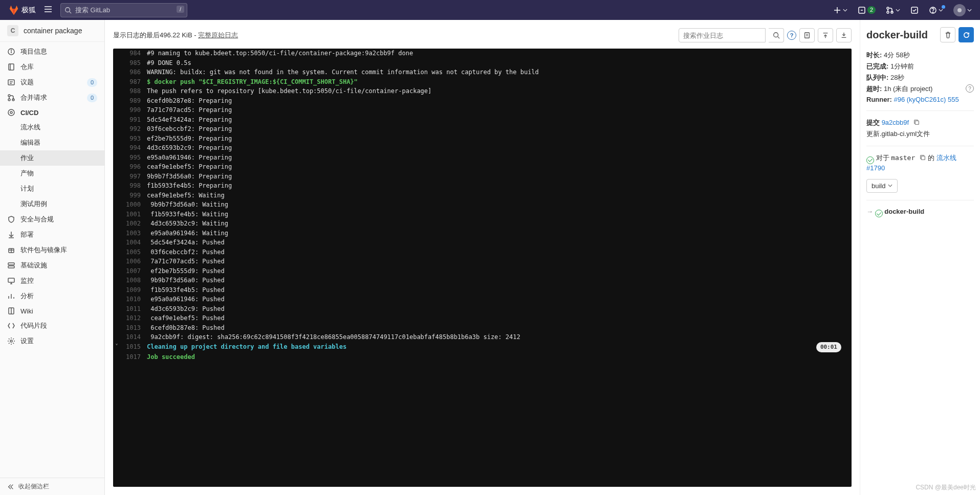  I want to click on log-line: 988The push refers to repository [kube.b…, so click(482, 91).